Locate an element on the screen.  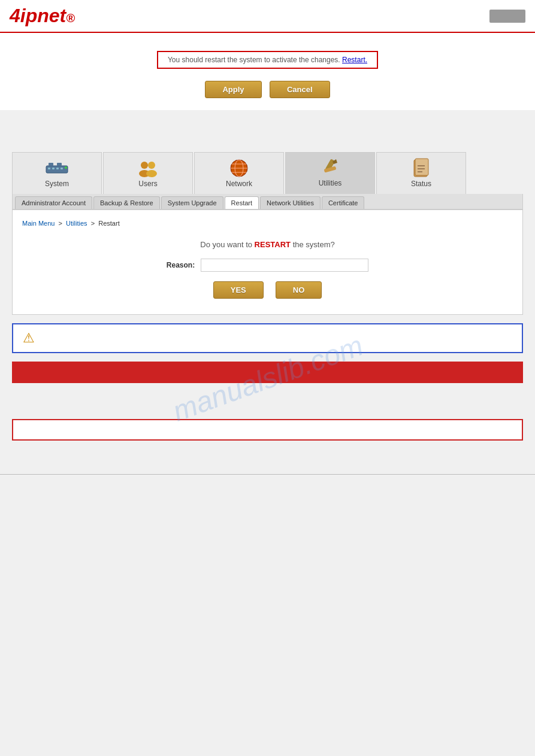
question-keyword: RESTART is located at coordinates (273, 244).